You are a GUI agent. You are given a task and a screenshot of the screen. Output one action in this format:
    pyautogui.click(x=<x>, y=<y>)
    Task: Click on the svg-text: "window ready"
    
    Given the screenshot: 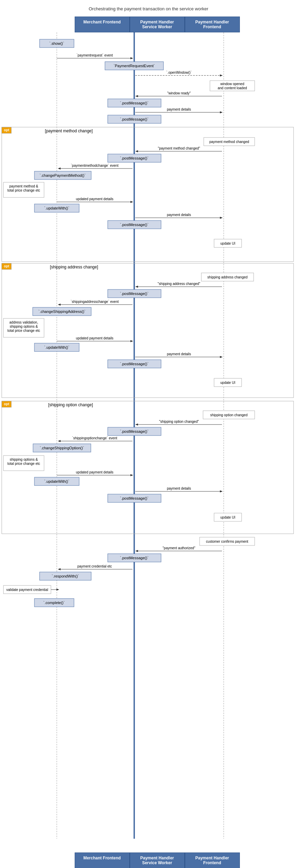 What is the action you would take?
    pyautogui.click(x=179, y=93)
    